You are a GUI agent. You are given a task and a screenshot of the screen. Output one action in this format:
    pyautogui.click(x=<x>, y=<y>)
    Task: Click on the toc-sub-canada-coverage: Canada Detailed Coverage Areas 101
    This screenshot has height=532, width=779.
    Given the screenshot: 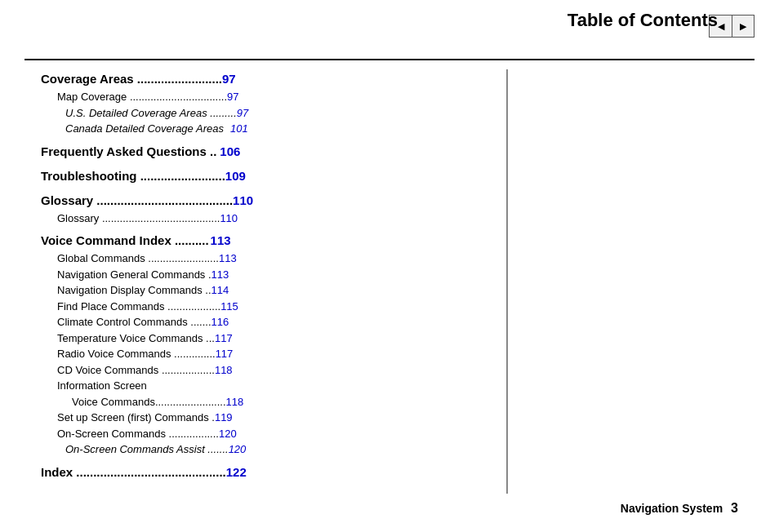 What is the action you would take?
    pyautogui.click(x=269, y=129)
    